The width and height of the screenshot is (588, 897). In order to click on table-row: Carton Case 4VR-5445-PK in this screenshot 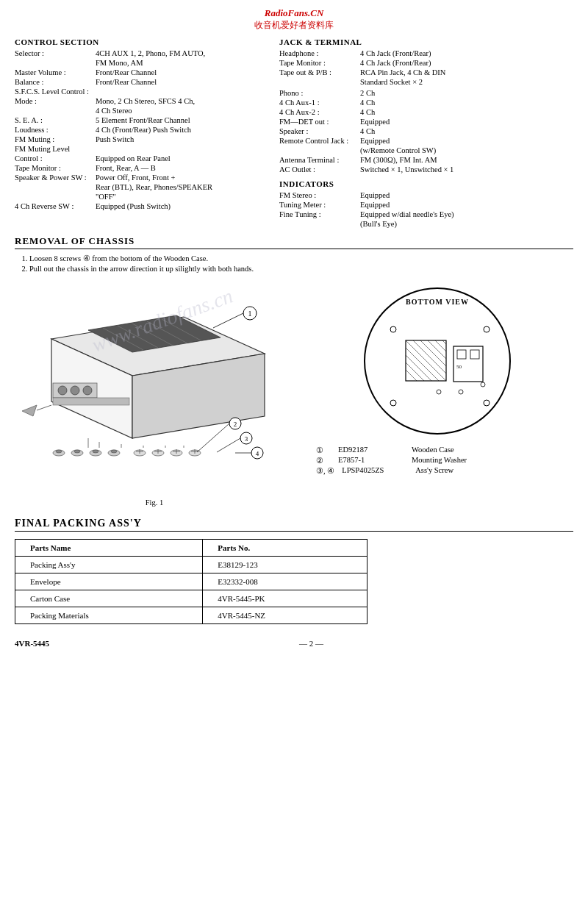, I will do `click(191, 598)`.